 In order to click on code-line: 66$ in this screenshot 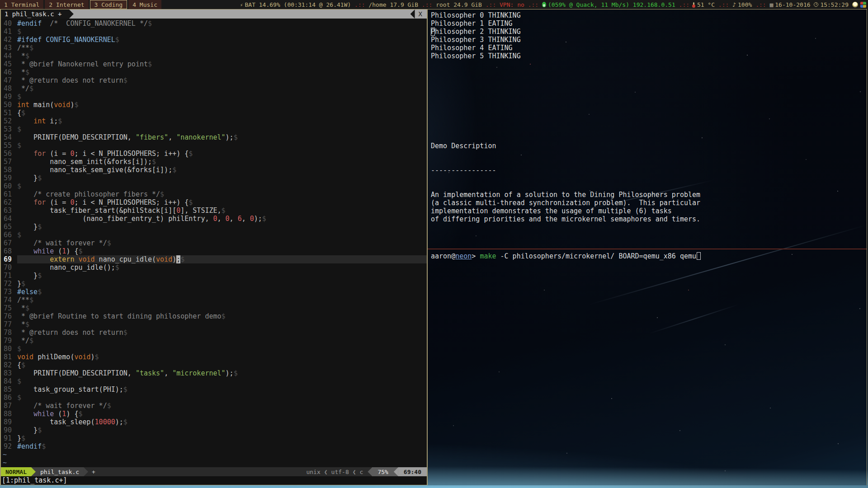, I will do `click(214, 235)`.